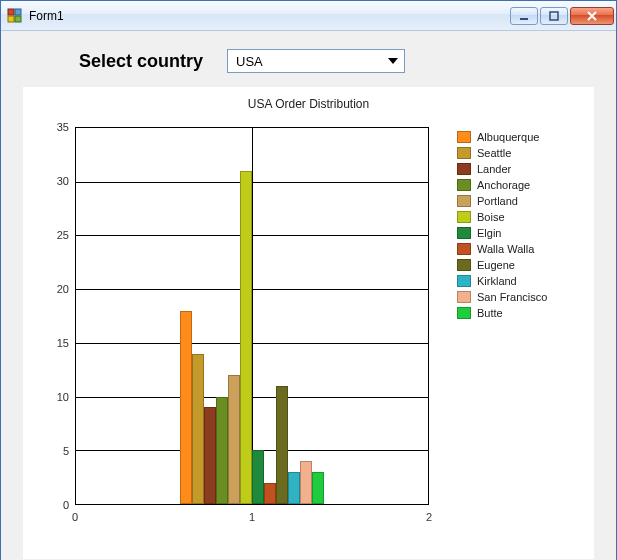  I want to click on legend-label: San Francisco, so click(512, 297).